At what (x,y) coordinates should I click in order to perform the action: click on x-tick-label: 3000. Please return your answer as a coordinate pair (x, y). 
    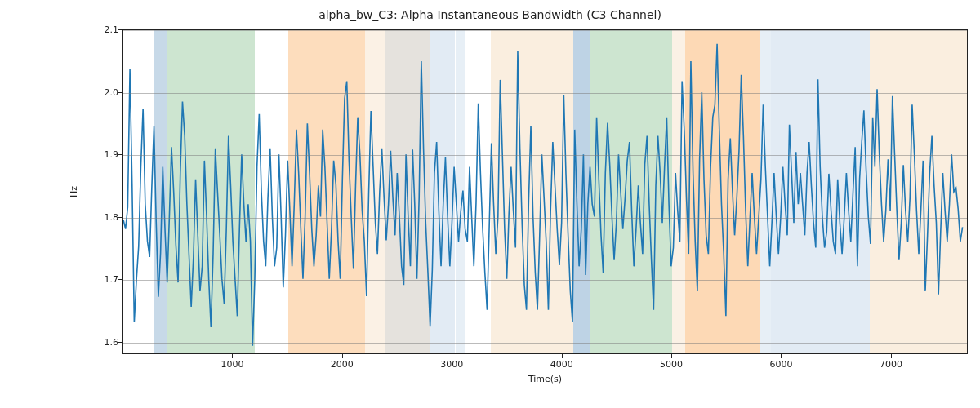
    Looking at the image, I should click on (452, 364).